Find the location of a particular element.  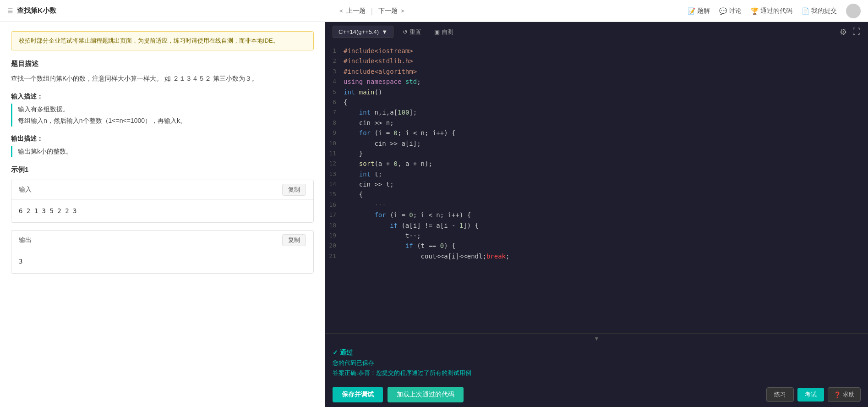

help-button: ❓ 求助 is located at coordinates (844, 395).